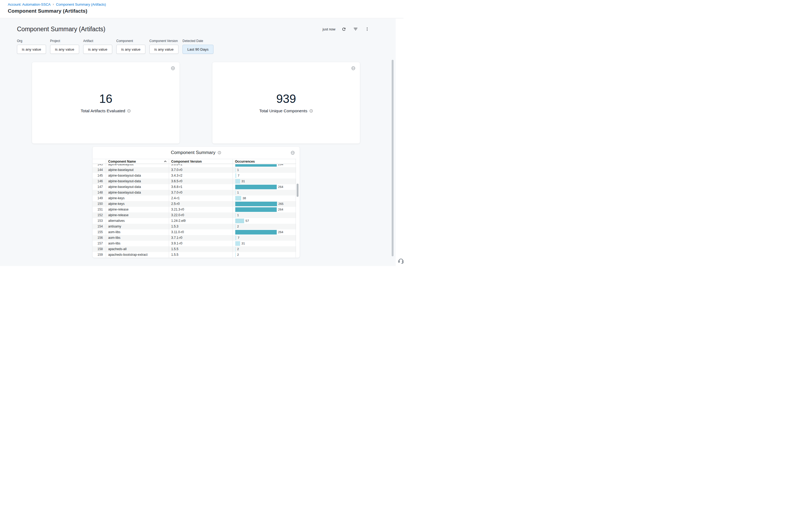 The width and height of the screenshot is (807, 532). What do you see at coordinates (194, 244) in the screenshot?
I see `table-row: 157aom-libs3.9.1-r031` at bounding box center [194, 244].